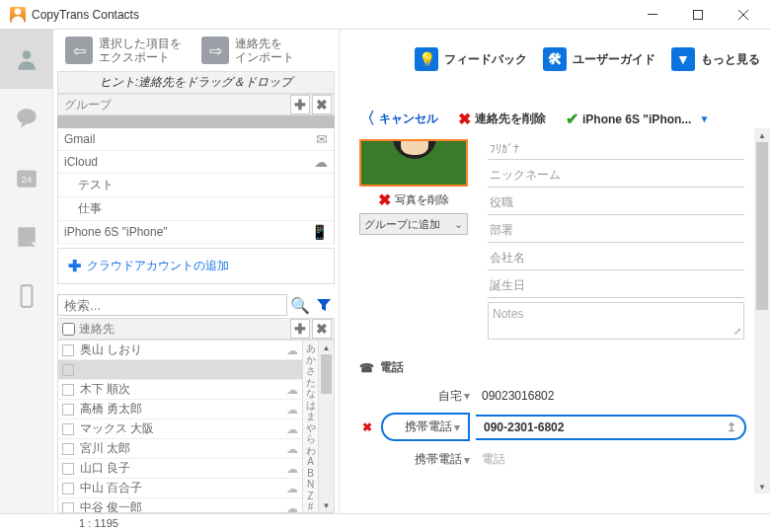 The image size is (770, 532). What do you see at coordinates (616, 203) in the screenshot?
I see `field-title: 役職` at bounding box center [616, 203].